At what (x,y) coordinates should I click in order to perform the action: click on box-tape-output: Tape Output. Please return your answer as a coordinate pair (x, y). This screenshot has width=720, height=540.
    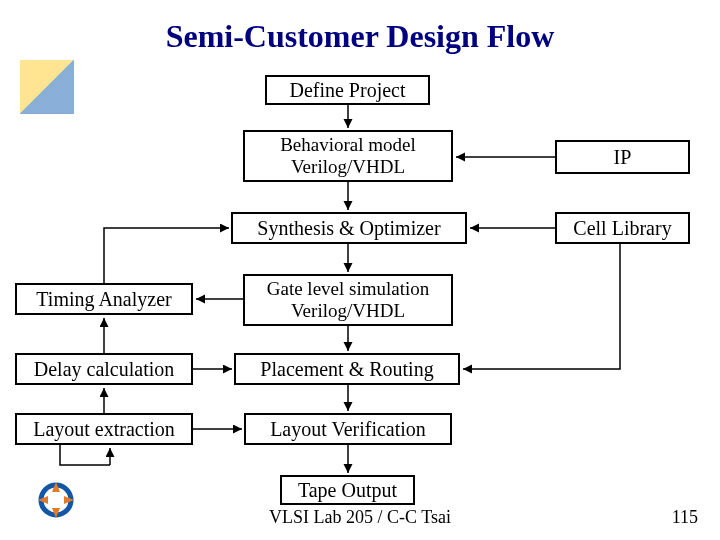
    Looking at the image, I should click on (348, 490).